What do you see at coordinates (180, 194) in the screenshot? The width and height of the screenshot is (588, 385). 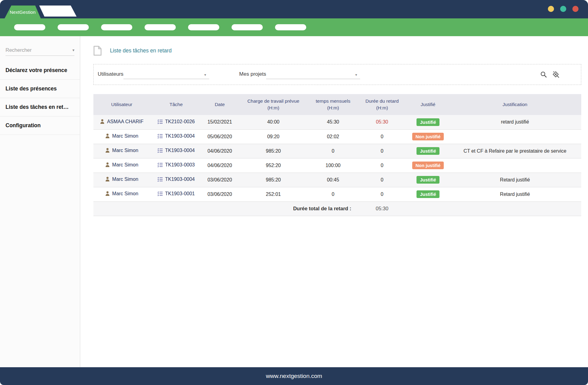 I see `task-code: TK1903-0001` at bounding box center [180, 194].